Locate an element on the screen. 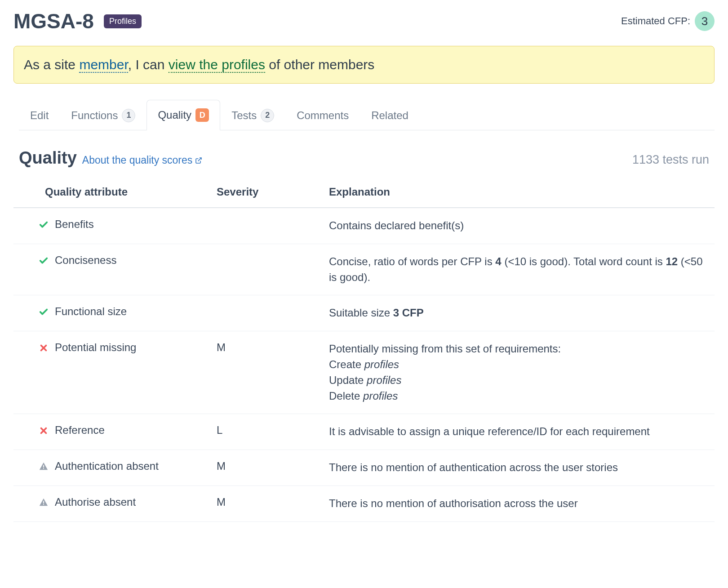 This screenshot has height=588, width=728. tab-edit-label: Edit is located at coordinates (40, 116).